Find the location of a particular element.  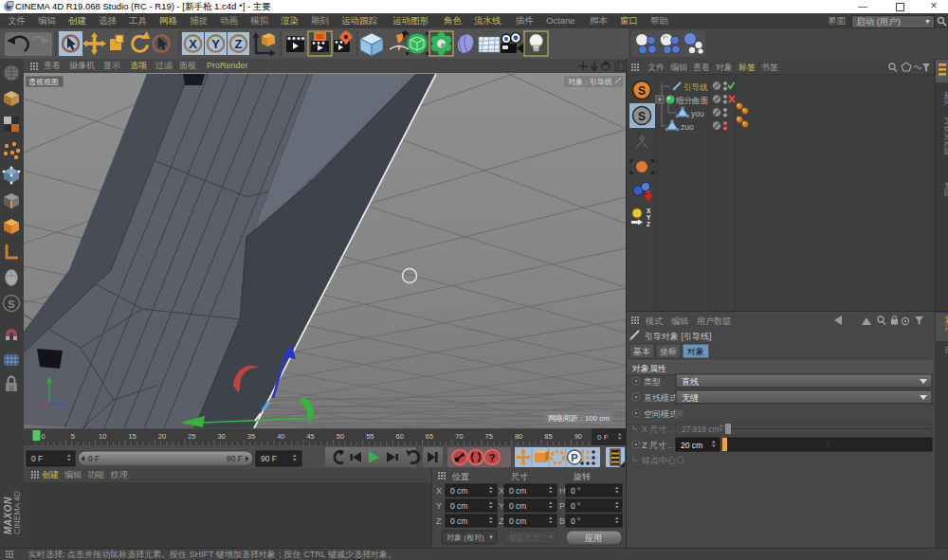

svg-text: 50 is located at coordinates (340, 436).